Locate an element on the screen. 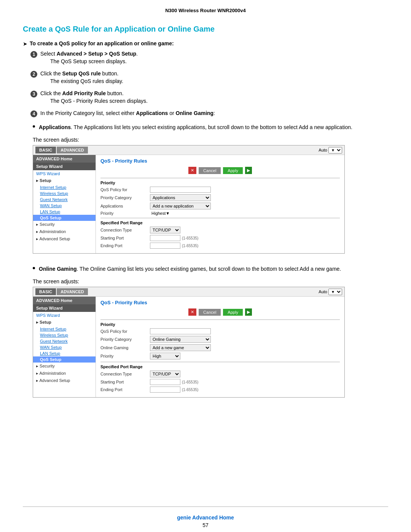 Image resolution: width=411 pixels, height=532 pixels. sidebar-setup-1: ▸ Setup is located at coordinates (64, 181).